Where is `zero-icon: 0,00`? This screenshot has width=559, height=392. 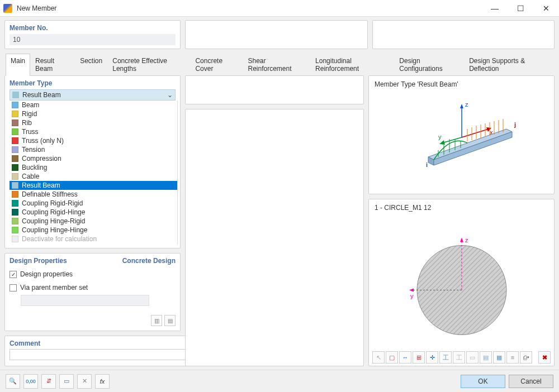 zero-icon: 0,00 is located at coordinates (31, 381).